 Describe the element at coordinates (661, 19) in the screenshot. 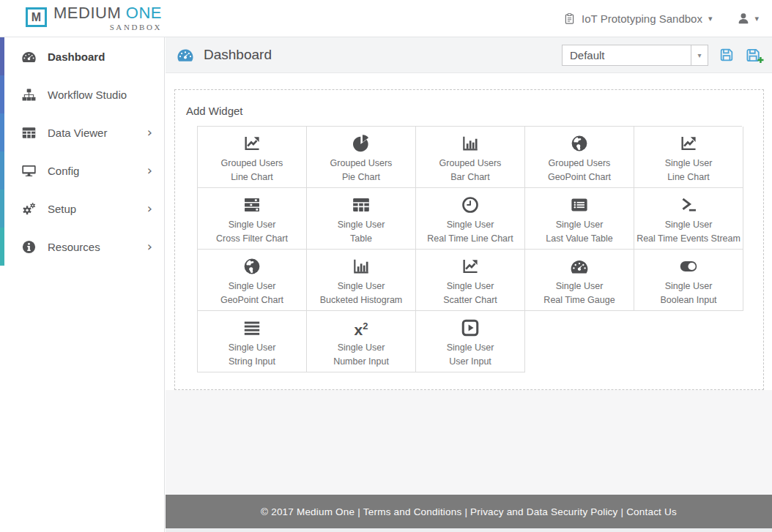

I see `topbar-right: IoT Prototyping Sandbox ▾ ▾` at that location.